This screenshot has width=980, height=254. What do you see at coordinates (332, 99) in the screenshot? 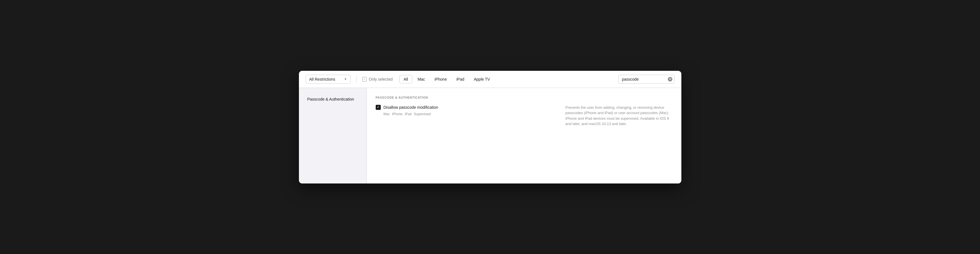
I see `sidebar-item-passcode: Passcode & Authentication` at bounding box center [332, 99].